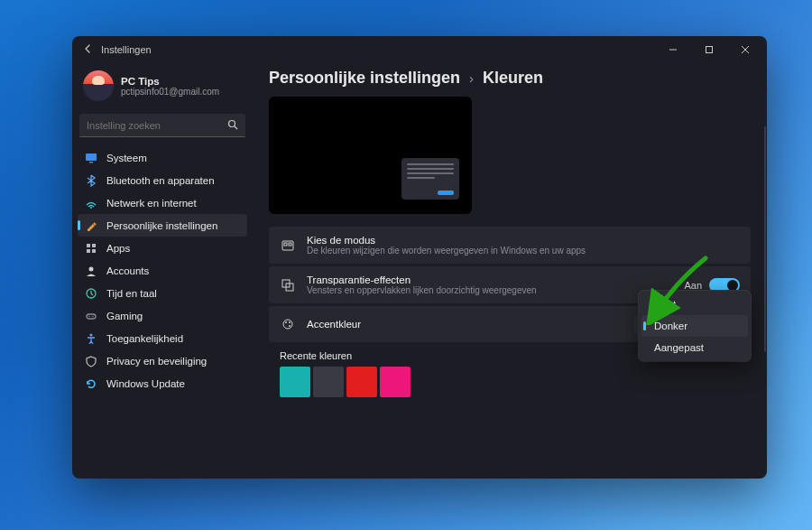  What do you see at coordinates (118, 248) in the screenshot?
I see `sidebar-item-label: Apps` at bounding box center [118, 248].